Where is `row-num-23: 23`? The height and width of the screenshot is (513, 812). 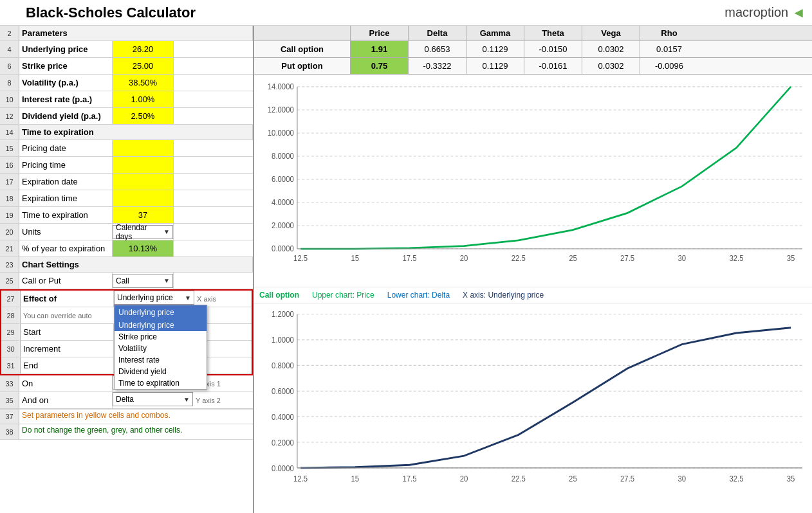
row-num-23: 23 is located at coordinates (10, 265).